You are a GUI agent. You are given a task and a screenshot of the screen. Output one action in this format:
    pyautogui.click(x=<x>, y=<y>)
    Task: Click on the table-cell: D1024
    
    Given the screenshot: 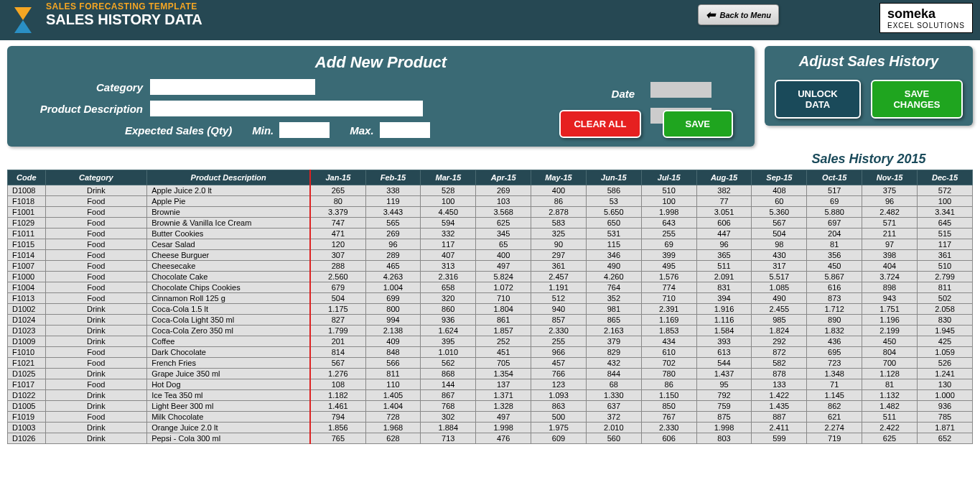 What is the action you would take?
    pyautogui.click(x=27, y=320)
    